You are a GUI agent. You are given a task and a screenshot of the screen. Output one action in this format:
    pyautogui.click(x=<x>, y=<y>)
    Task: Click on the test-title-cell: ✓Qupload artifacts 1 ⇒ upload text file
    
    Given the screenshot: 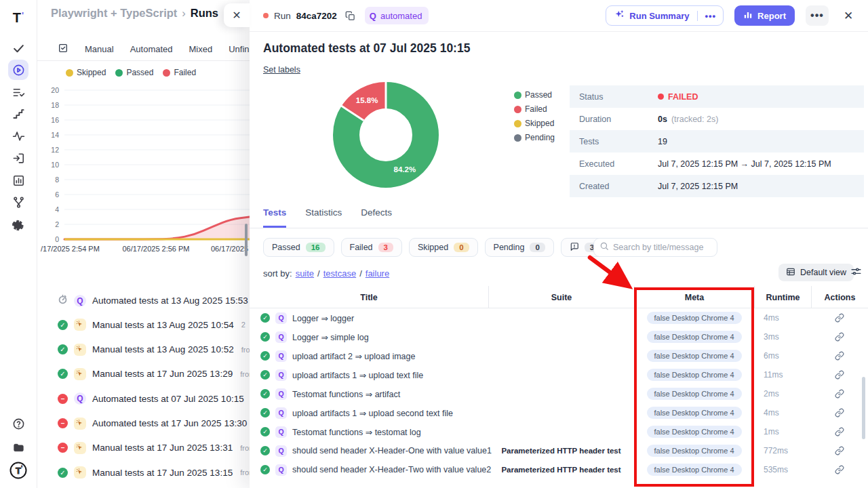 What is the action you would take?
    pyautogui.click(x=342, y=375)
    